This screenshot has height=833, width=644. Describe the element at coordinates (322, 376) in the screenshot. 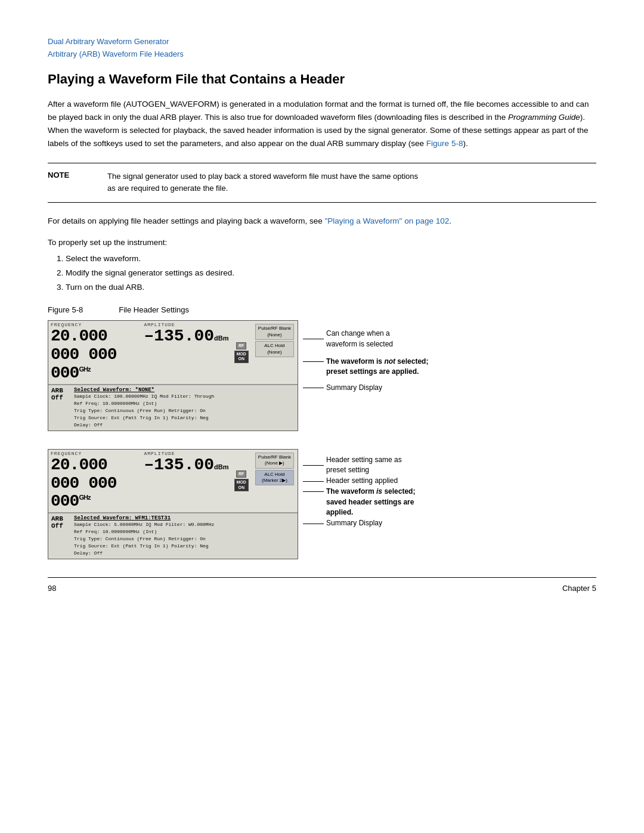

I see `diagram-1: FREQUENCY 20.000 000 000 000GHz AMPLITUD…` at that location.